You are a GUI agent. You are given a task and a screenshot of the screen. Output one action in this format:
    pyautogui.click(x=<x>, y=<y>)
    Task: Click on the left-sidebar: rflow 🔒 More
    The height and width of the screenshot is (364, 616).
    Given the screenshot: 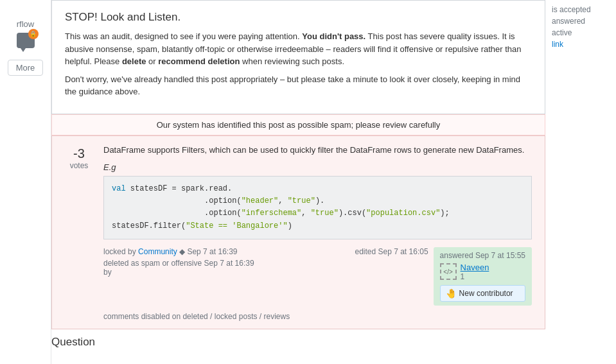 What is the action you would take?
    pyautogui.click(x=26, y=182)
    